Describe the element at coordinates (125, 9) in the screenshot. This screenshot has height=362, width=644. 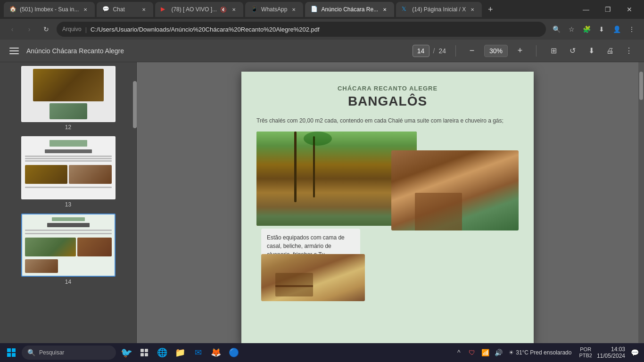
I see `tab-chat-title: Chat` at that location.